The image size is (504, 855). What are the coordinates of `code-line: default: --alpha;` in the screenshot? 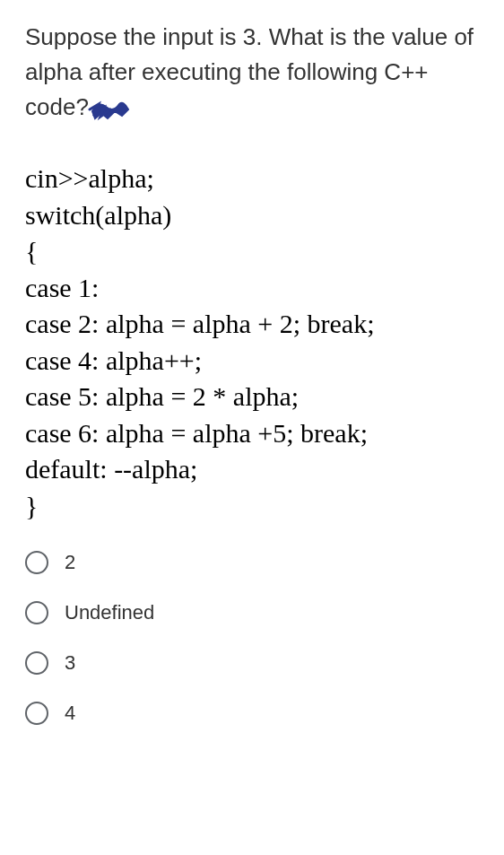 It's located at (252, 470).